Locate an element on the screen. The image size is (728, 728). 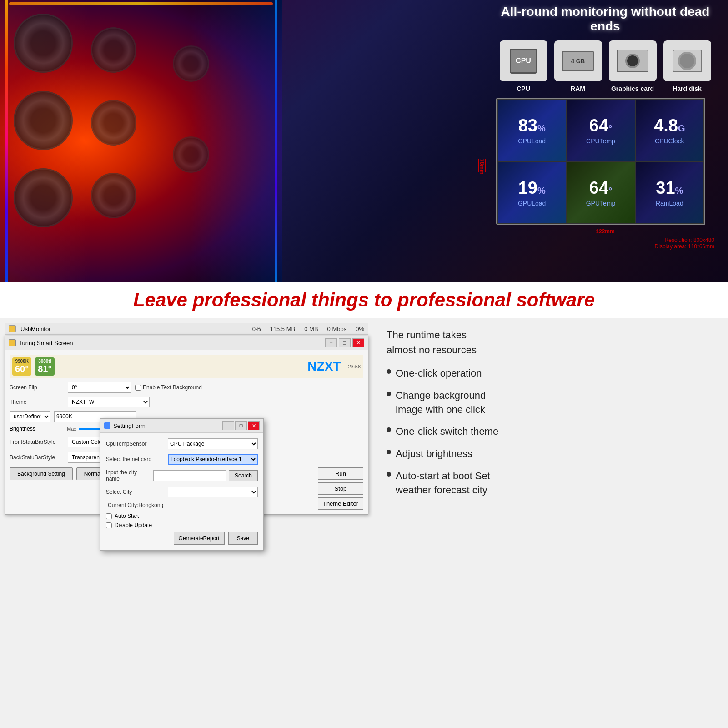
ram-icon-box: 4 GB is located at coordinates (578, 61).